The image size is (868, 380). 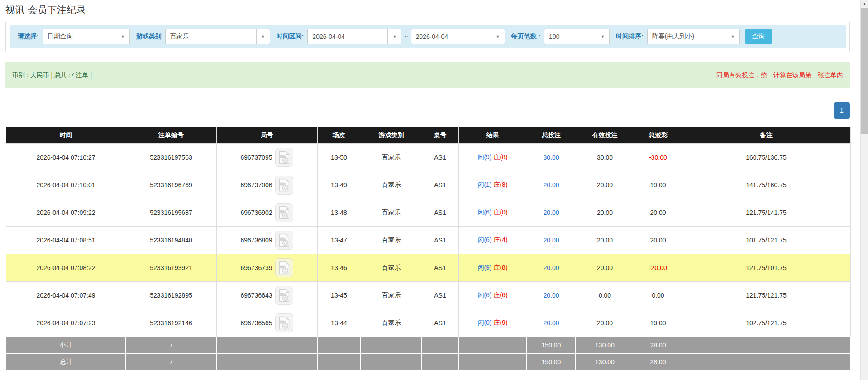 What do you see at coordinates (256, 213) in the screenshot?
I see `round-id-text: 696736902` at bounding box center [256, 213].